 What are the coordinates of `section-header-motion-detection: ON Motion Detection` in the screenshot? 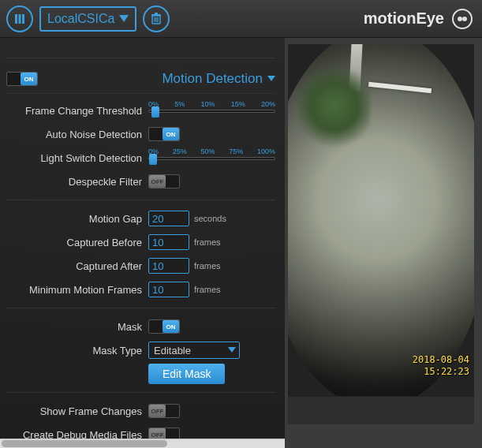 It's located at (140, 80).